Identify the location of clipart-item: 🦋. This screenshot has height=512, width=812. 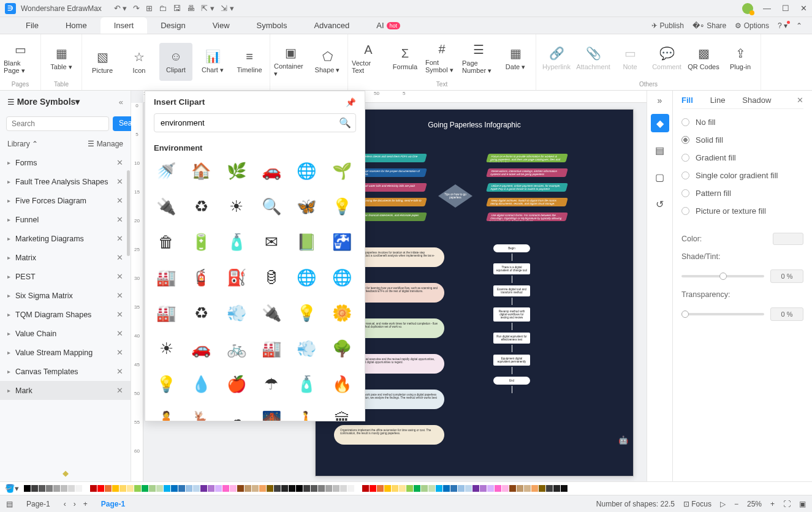
(306, 206).